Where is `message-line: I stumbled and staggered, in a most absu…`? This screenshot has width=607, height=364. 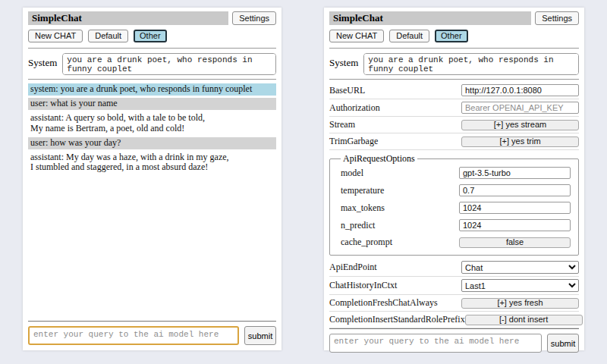
message-line: I stumbled and staggered, in a most absu… is located at coordinates (152, 168).